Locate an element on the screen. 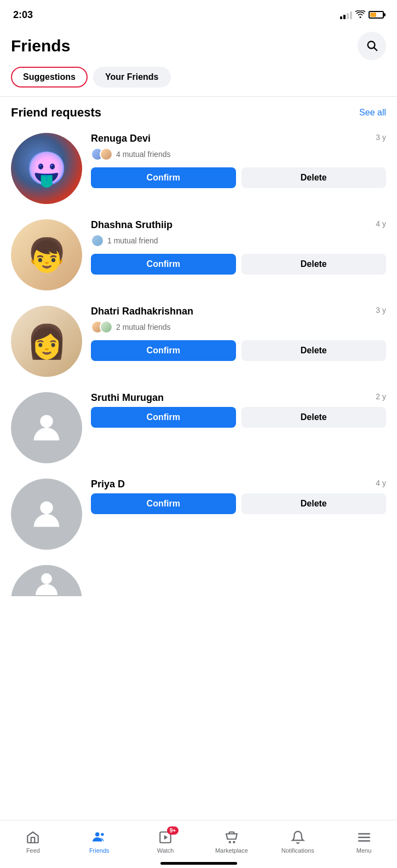 This screenshot has height=868, width=397. battery-icon is located at coordinates (376, 15).